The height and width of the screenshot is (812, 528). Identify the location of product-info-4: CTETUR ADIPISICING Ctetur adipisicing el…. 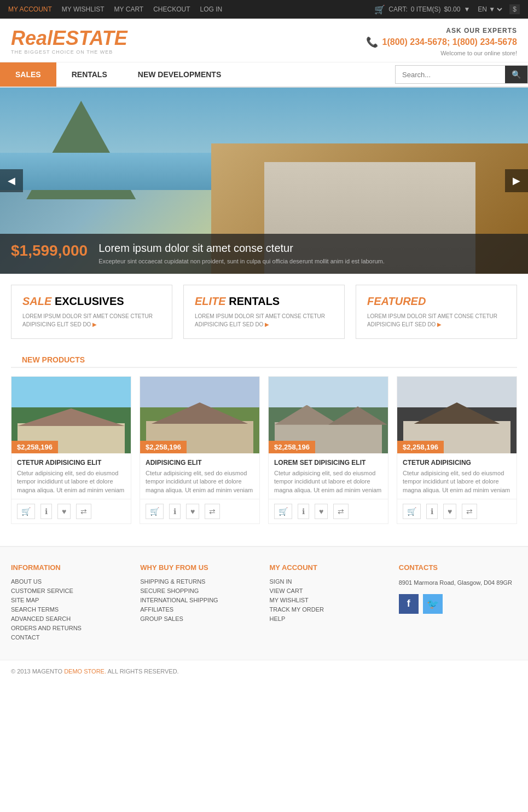
(457, 474).